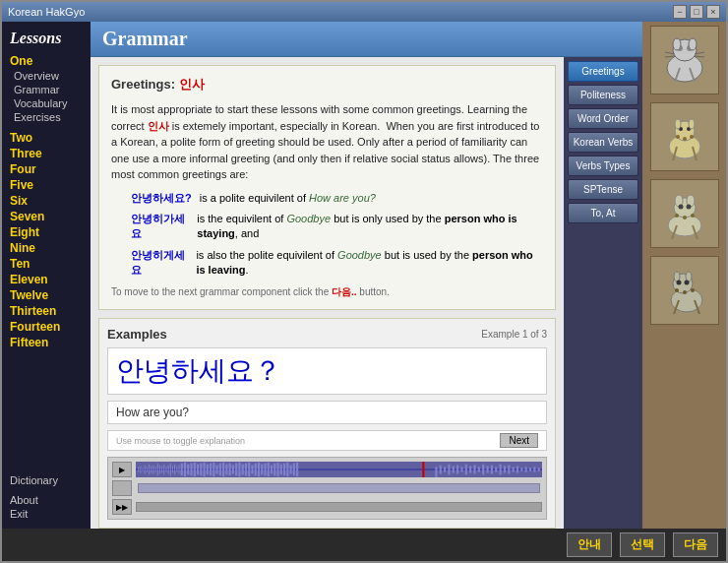 This screenshot has width=728, height=563. I want to click on sidebar-item-two: Two, so click(46, 138).